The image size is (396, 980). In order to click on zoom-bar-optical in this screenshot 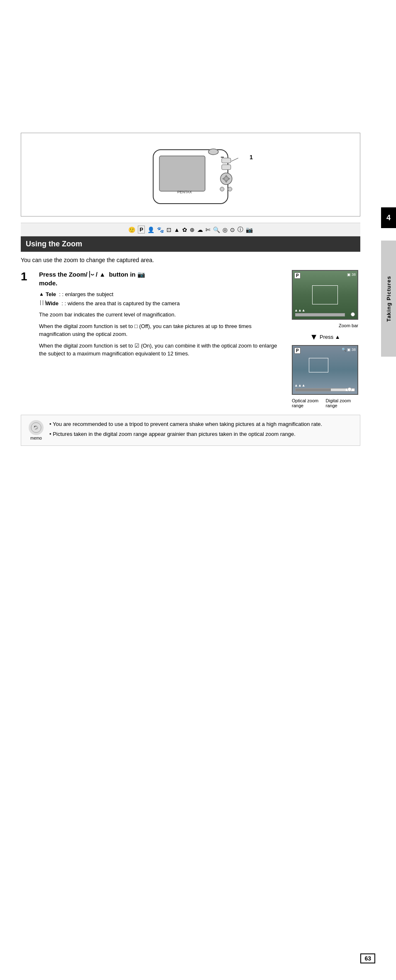, I will do `click(313, 390)`.